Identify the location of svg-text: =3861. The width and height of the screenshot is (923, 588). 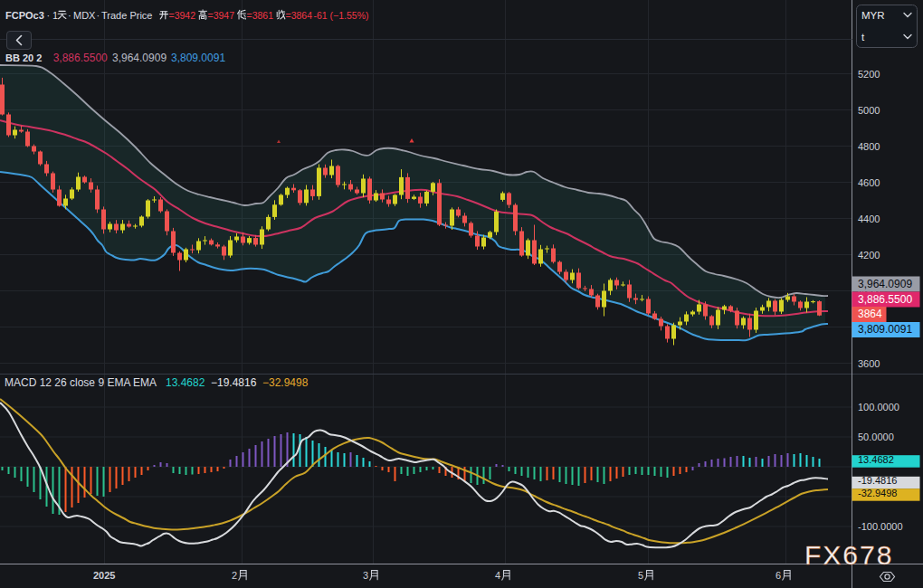
(261, 15).